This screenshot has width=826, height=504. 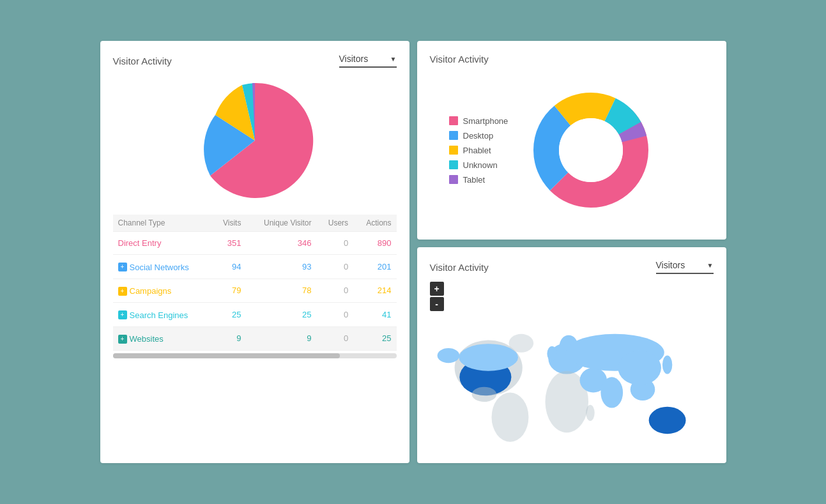 What do you see at coordinates (572, 150) in the screenshot?
I see `donut-card-content: Smartphone Desktop Phablet Unknown Table…` at bounding box center [572, 150].